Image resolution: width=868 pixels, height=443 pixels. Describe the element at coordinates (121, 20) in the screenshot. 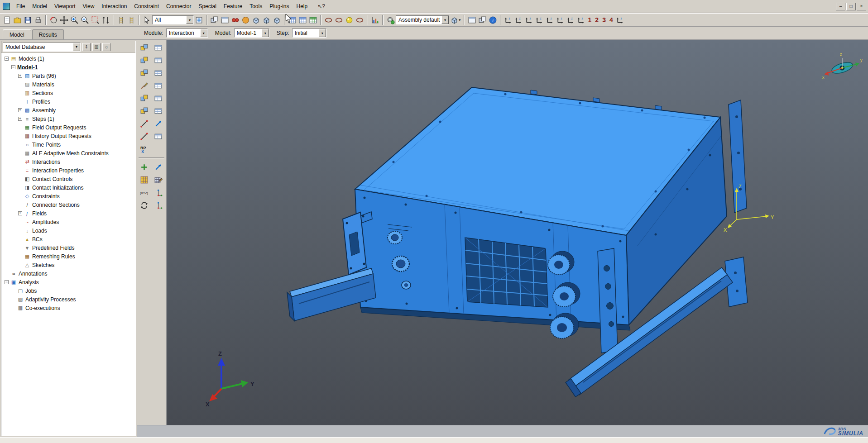

I see `create-display-group-icon` at that location.